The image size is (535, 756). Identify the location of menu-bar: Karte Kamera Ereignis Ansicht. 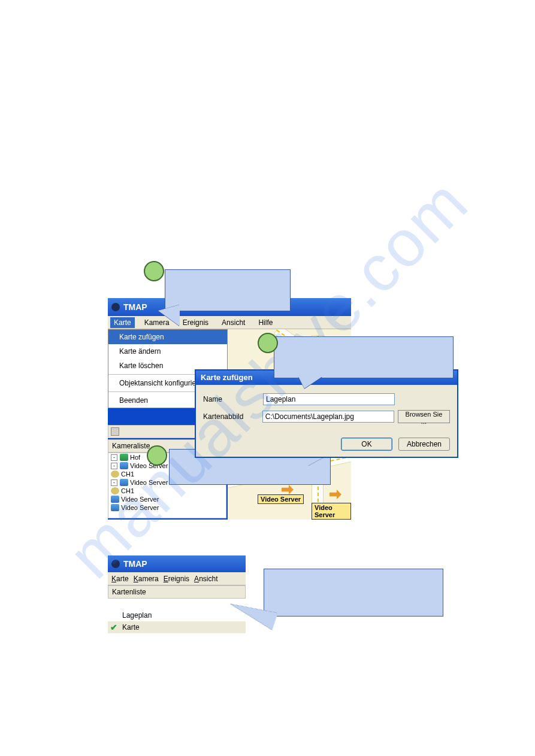
(177, 579).